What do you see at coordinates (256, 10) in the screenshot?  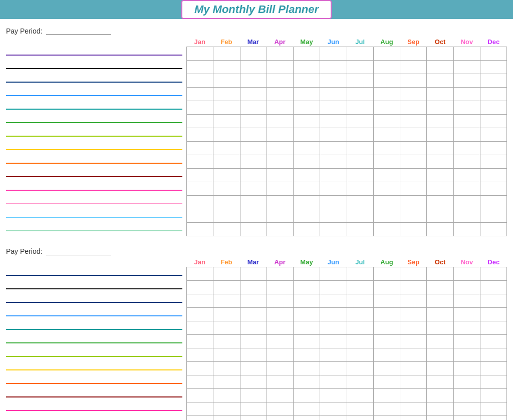 I see `top-banner: My Monthly Bill Planner` at bounding box center [256, 10].